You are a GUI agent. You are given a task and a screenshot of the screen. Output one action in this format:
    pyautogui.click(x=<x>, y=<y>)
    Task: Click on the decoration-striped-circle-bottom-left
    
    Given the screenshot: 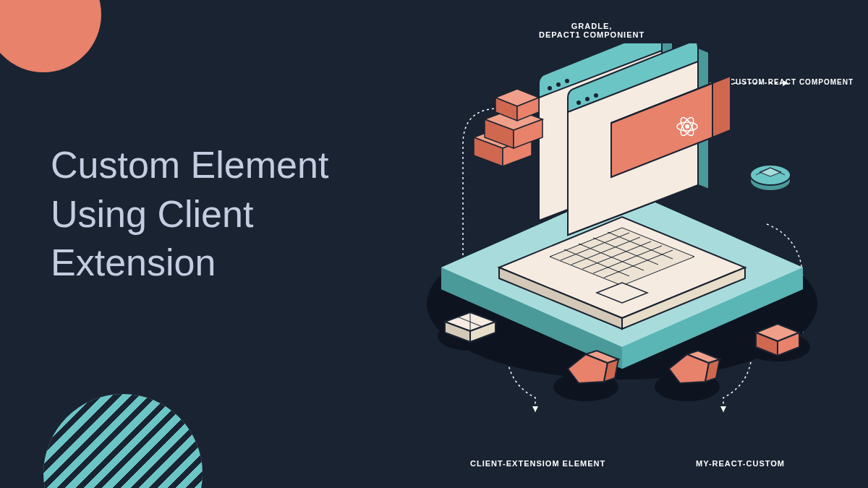 What is the action you would take?
    pyautogui.click(x=123, y=441)
    